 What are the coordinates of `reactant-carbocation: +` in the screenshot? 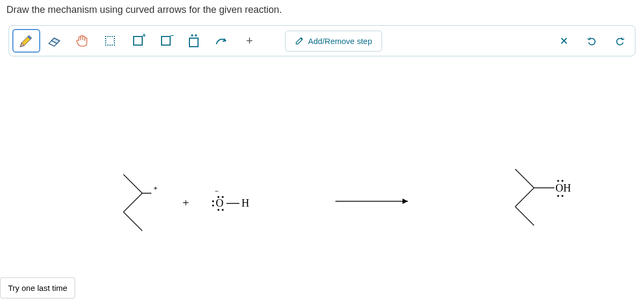 It's located at (137, 201).